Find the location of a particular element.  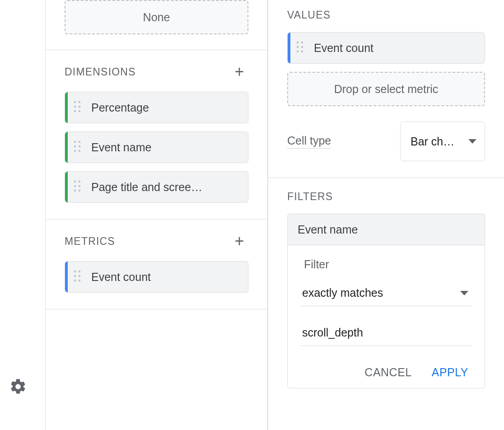

dimension-chip: Percentage is located at coordinates (156, 108).